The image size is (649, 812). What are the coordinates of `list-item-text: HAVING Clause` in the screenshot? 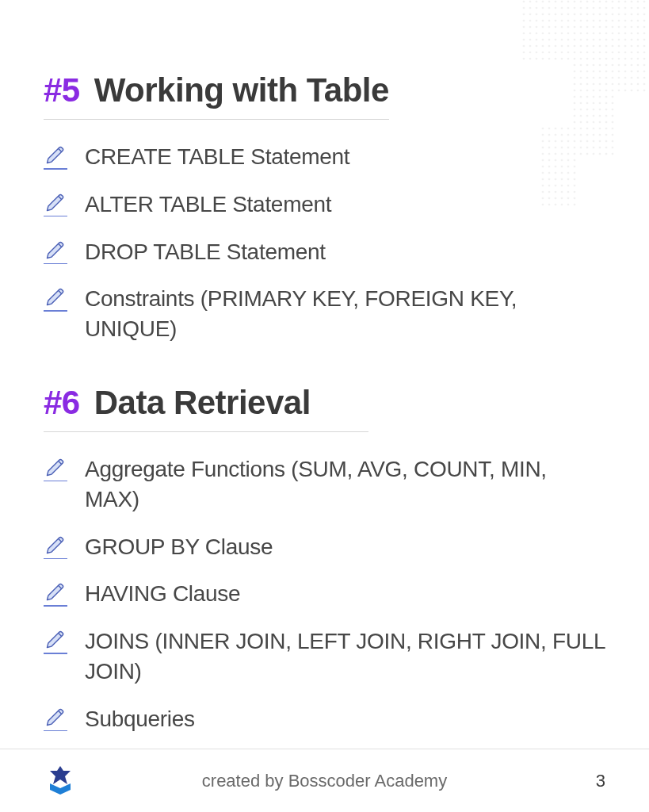 It's located at (162, 594).